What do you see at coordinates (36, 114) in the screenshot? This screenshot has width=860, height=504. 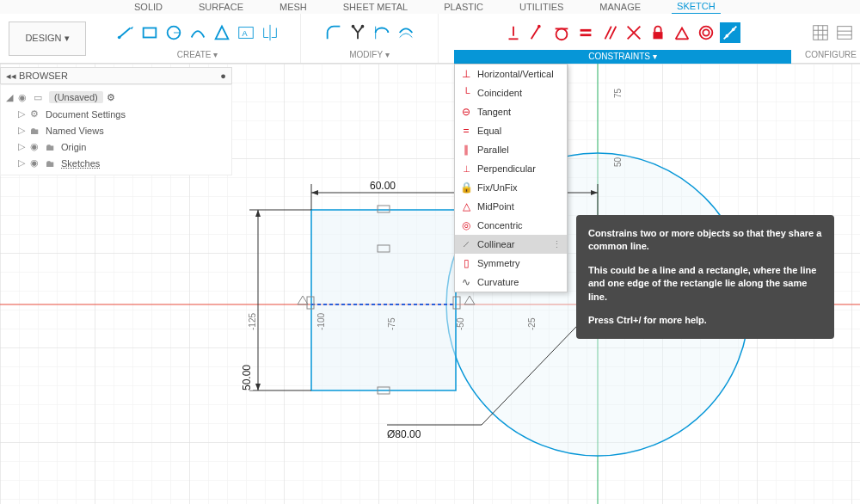 I see `gear-icon: ⚙` at bounding box center [36, 114].